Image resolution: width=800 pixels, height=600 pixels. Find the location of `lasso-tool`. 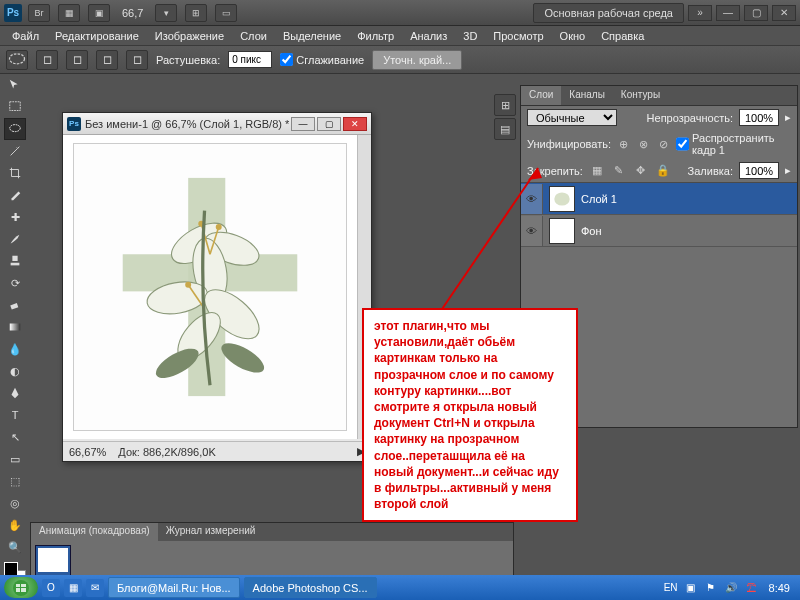

lasso-tool is located at coordinates (15, 129).